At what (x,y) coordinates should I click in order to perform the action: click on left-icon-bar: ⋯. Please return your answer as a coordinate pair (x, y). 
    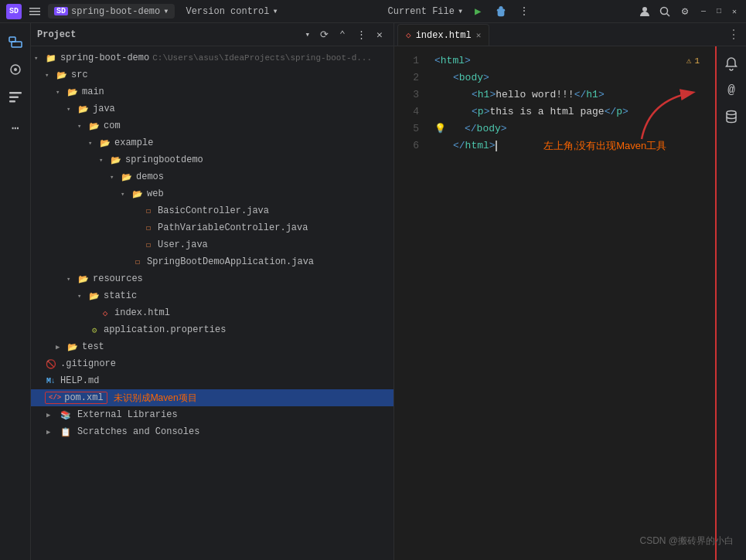
    Looking at the image, I should click on (15, 292).